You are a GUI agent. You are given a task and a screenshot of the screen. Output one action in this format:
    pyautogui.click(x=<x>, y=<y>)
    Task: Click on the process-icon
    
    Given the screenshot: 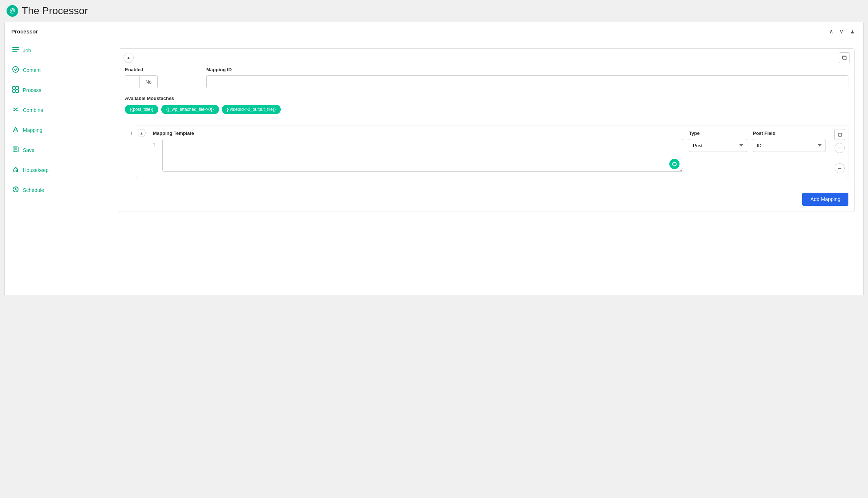 What is the action you would take?
    pyautogui.click(x=16, y=90)
    